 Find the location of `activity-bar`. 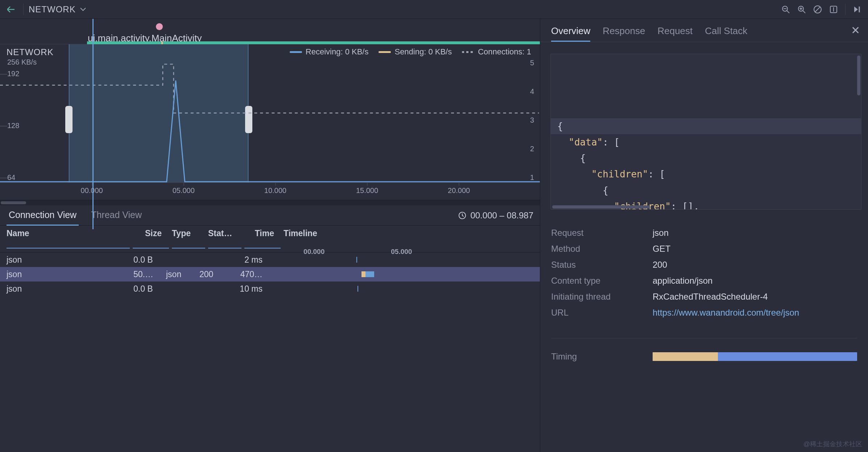

activity-bar is located at coordinates (313, 43).